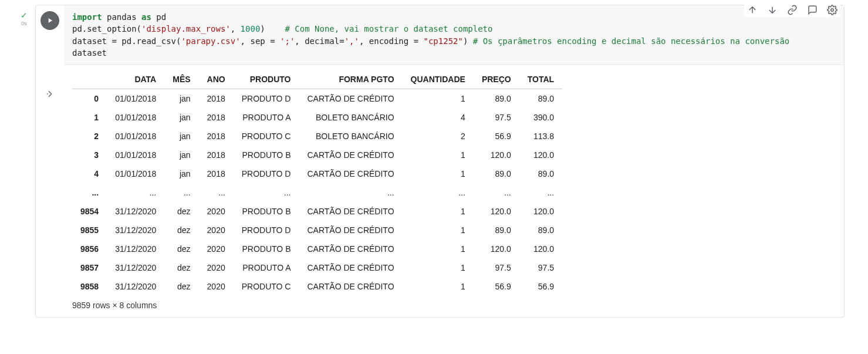 This screenshot has height=354, width=868. What do you see at coordinates (350, 80) in the screenshot?
I see `col-forma: FORMA PGTO` at bounding box center [350, 80].